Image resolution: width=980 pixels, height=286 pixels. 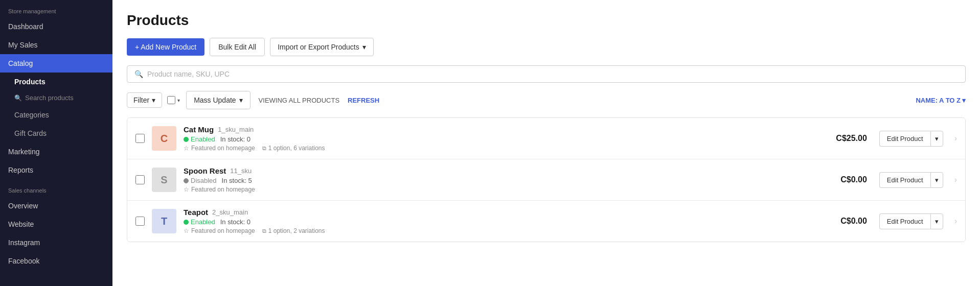 What do you see at coordinates (204, 171) in the screenshot?
I see `product-name: Spoon Rest` at bounding box center [204, 171].